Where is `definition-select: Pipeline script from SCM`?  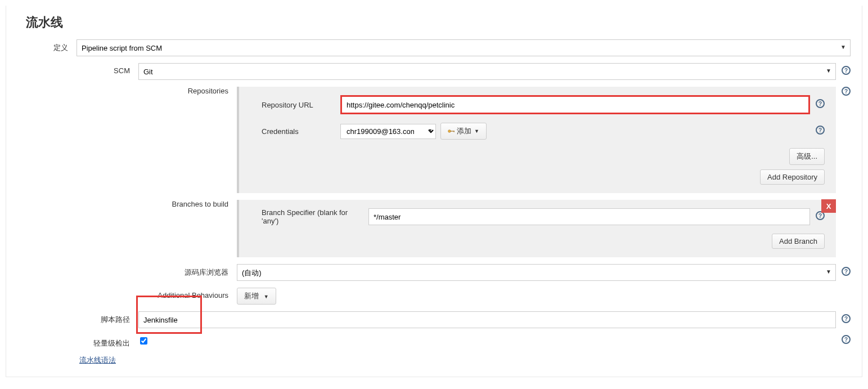
definition-select: Pipeline script from SCM is located at coordinates (464, 48).